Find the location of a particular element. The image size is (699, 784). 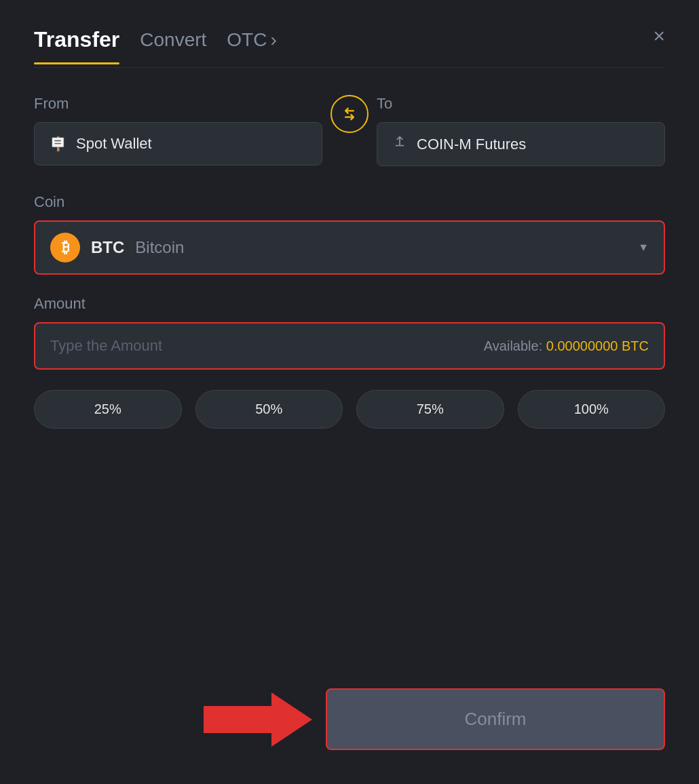

btc-icon: ₿ is located at coordinates (65, 248).